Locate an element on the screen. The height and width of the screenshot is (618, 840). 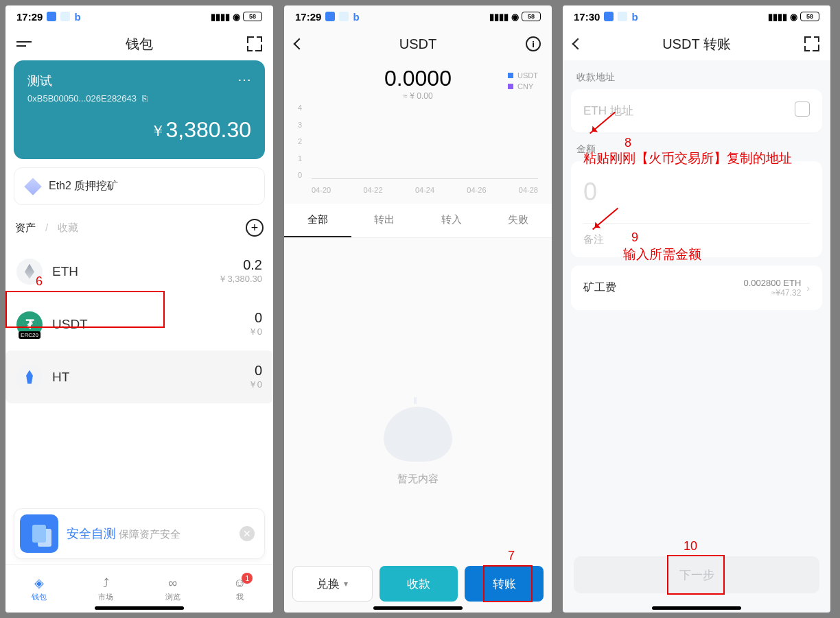
empty-icon is located at coordinates (418, 434).